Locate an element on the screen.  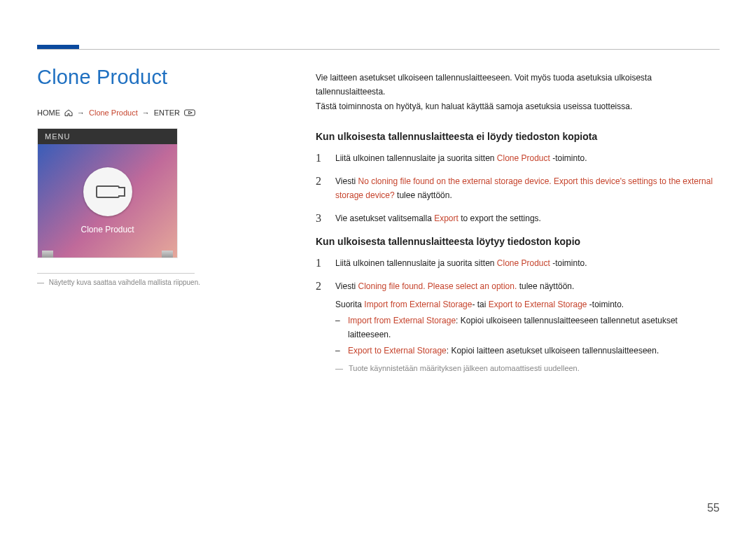
sub-item-highlight: Import from External Storage is located at coordinates (402, 321).